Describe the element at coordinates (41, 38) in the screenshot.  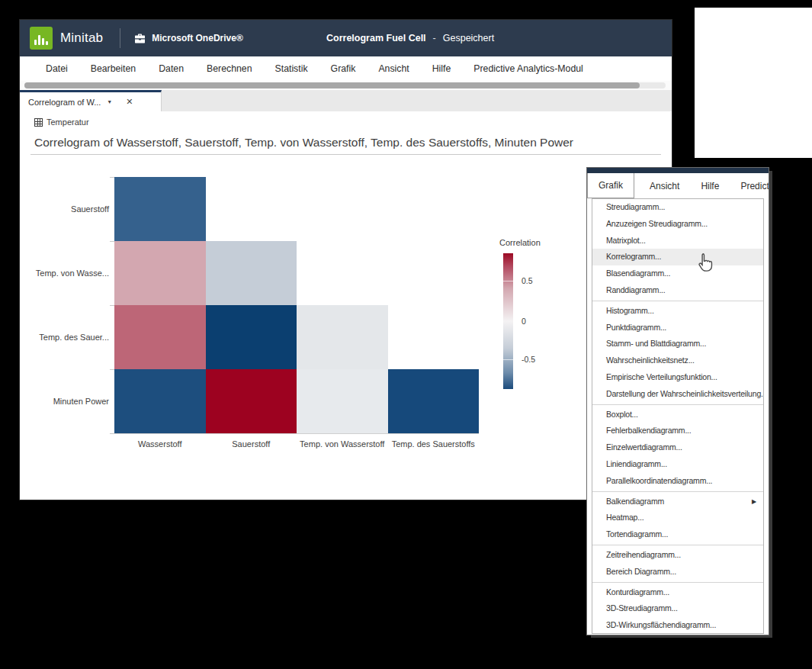
I see `minitab-logo-icon` at that location.